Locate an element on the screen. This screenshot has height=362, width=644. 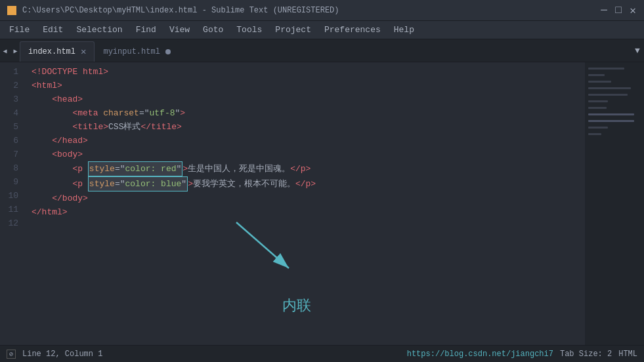
code-line-8: <p style="color: red">生是中国人，死是中国魂。</p> is located at coordinates (306, 169).